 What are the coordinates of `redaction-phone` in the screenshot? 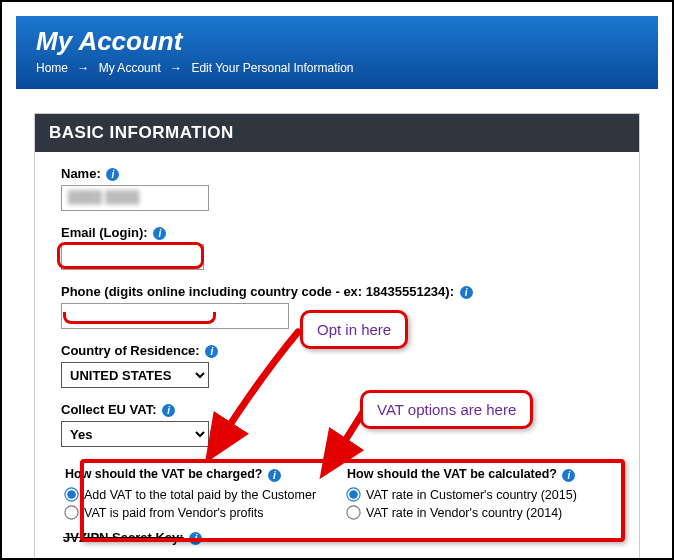 It's located at (140, 318).